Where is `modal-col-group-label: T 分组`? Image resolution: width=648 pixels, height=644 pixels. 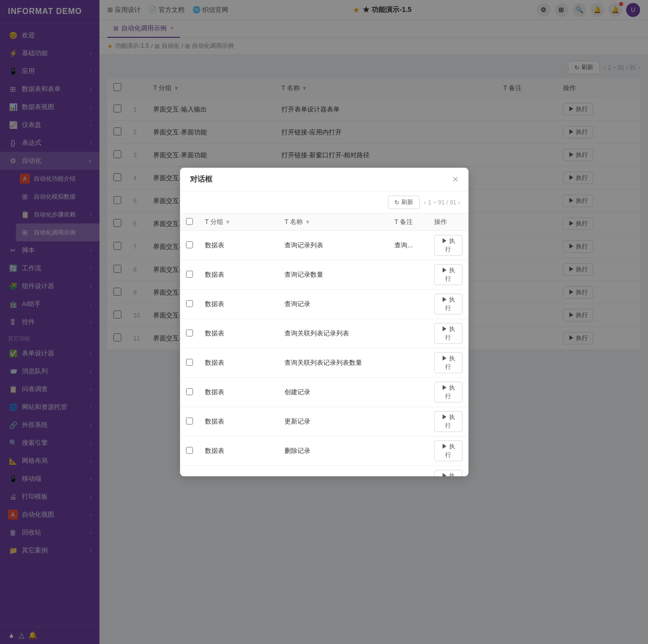
modal-col-group-label: T 分组 is located at coordinates (214, 222).